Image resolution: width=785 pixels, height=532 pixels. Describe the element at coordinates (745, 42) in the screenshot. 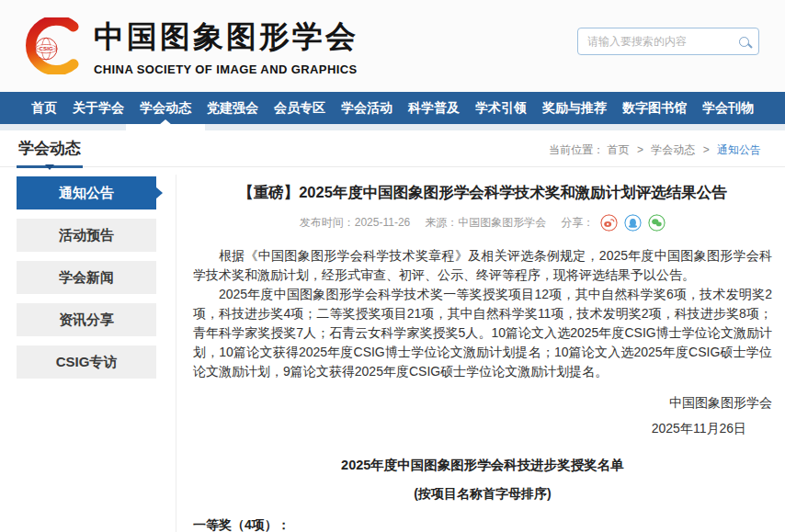

I see `search-icon` at that location.